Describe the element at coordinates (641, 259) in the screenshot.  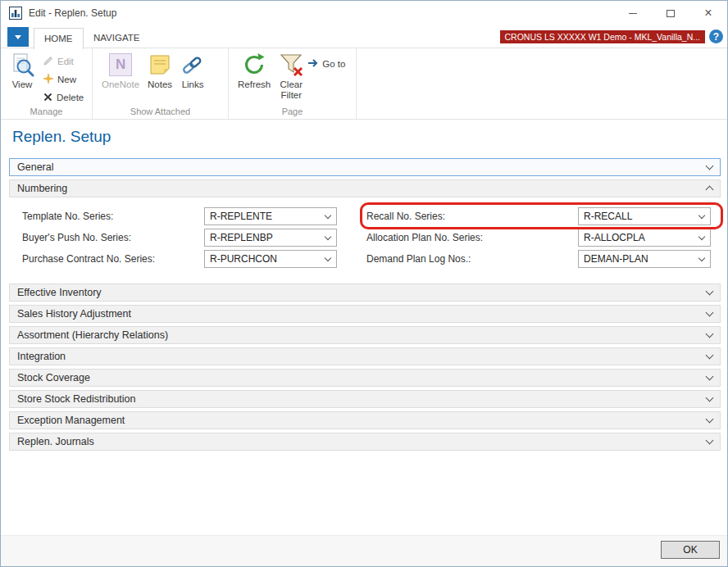
I see `combobox-value: DEMAN-PLAN` at that location.